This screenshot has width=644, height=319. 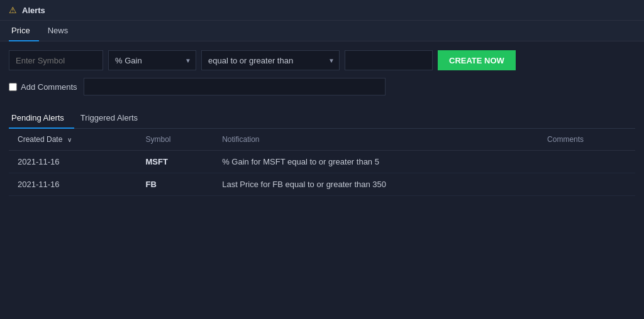 What do you see at coordinates (56, 60) in the screenshot?
I see `symbol-input` at bounding box center [56, 60].